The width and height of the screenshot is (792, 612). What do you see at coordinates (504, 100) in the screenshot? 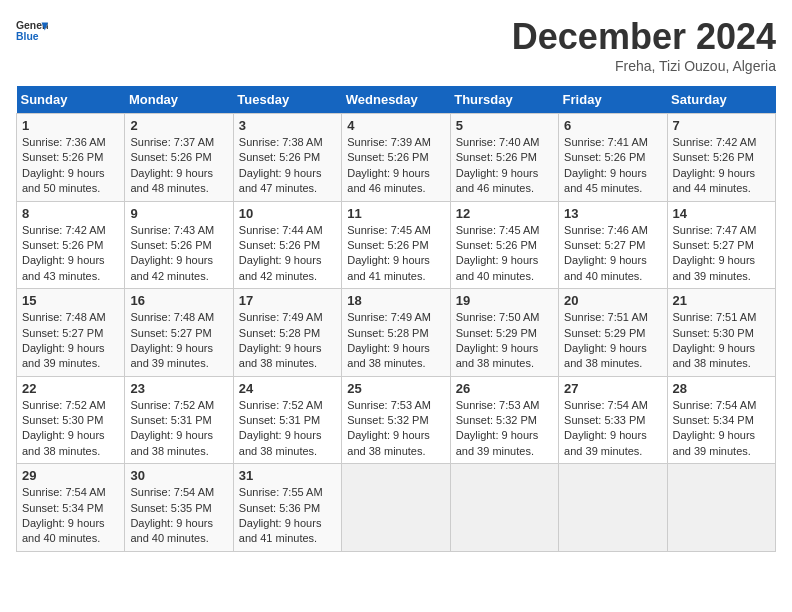
I see `day-header-thursday: Thursday` at bounding box center [504, 100].